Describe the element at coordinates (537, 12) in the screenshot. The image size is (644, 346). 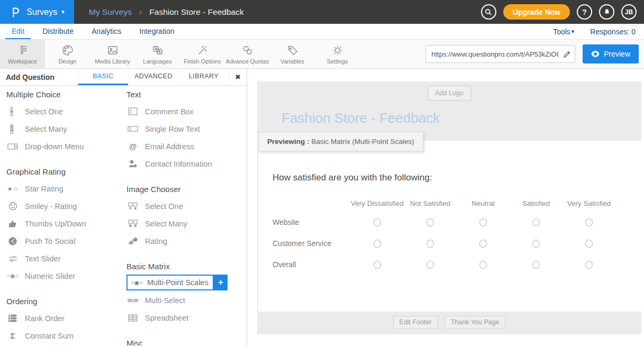
I see `upgrade-now-button: Upgrade Now` at that location.